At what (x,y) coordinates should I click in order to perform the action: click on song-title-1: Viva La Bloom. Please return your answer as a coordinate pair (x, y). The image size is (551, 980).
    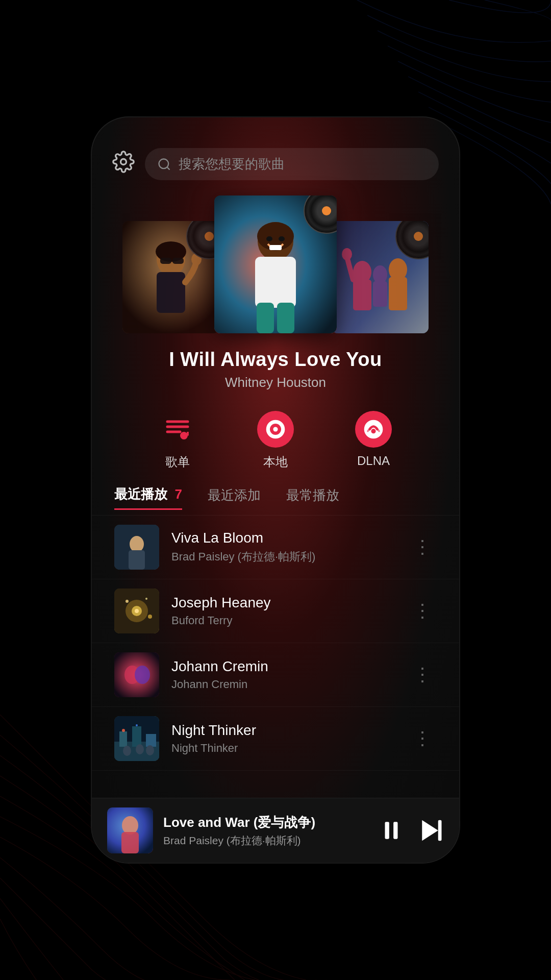
    Looking at the image, I should click on (284, 538).